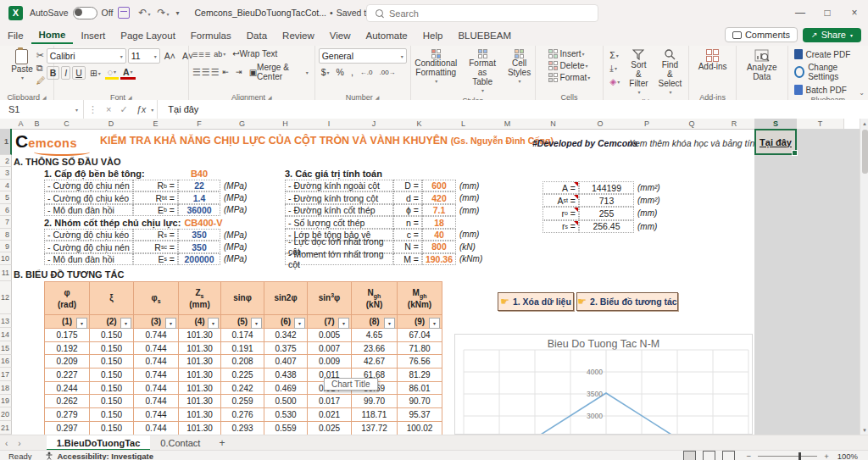 This screenshot has width=868, height=460. I want to click on table-cell: 0.375, so click(287, 348).